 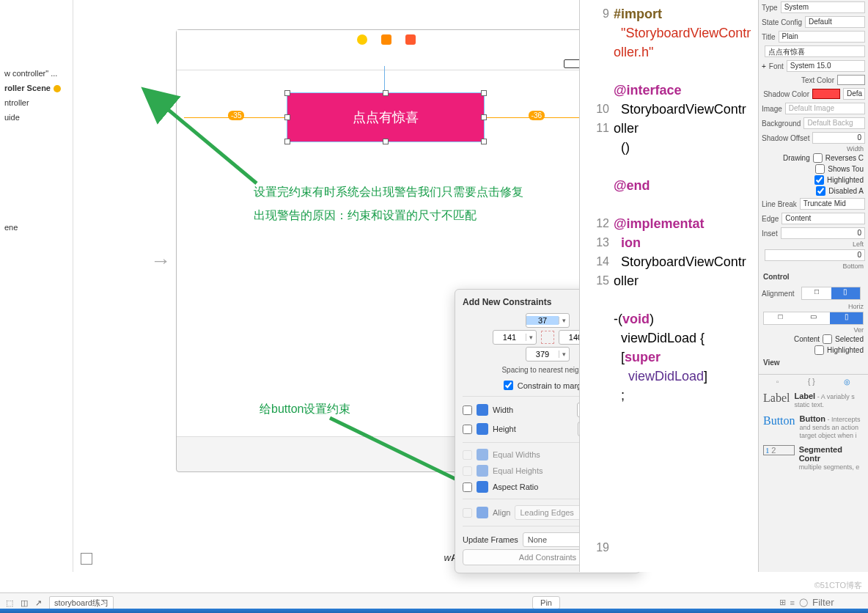 I want to click on equal-widths-icon, so click(x=482, y=455).